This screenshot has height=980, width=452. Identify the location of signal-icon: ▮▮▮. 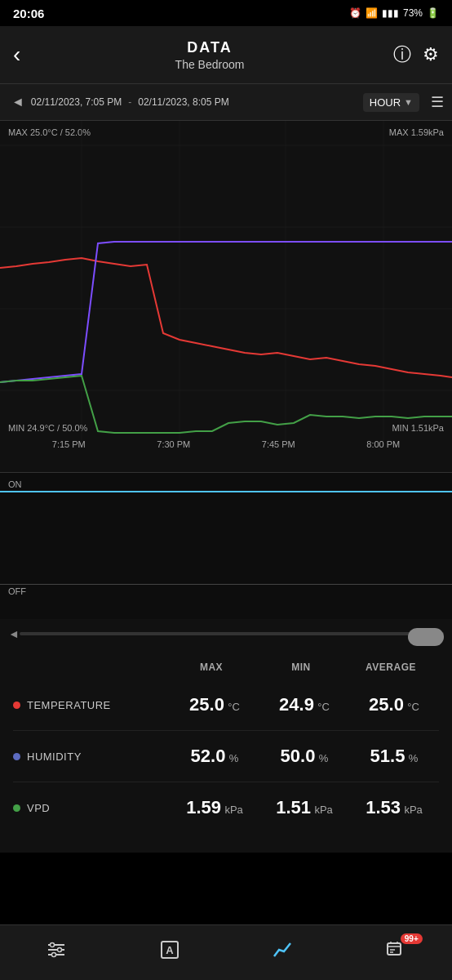
(390, 13).